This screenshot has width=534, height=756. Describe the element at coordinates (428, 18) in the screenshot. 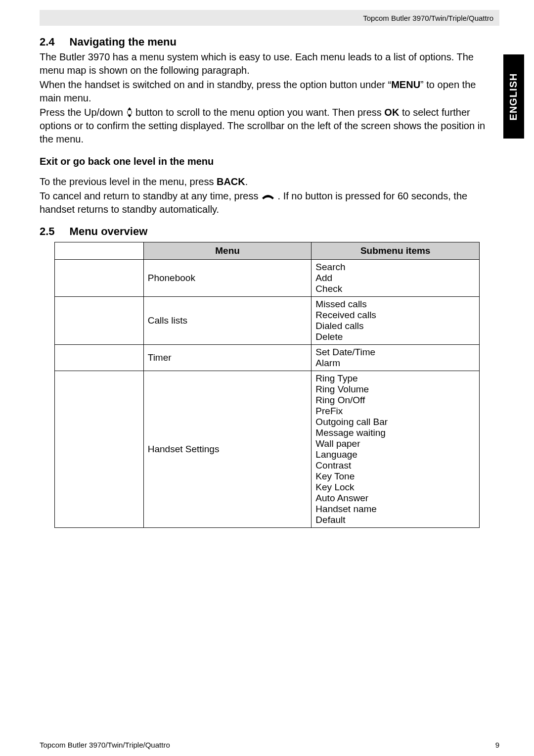

I see `header-product: Topcom Butler 3970/Twin/Triple/Quattro` at that location.